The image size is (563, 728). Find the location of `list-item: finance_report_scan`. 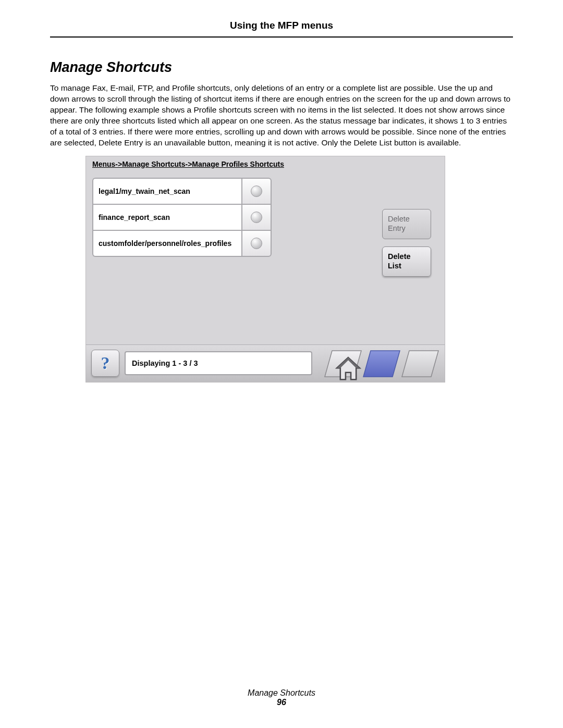

list-item: finance_report_scan is located at coordinates (221, 217).